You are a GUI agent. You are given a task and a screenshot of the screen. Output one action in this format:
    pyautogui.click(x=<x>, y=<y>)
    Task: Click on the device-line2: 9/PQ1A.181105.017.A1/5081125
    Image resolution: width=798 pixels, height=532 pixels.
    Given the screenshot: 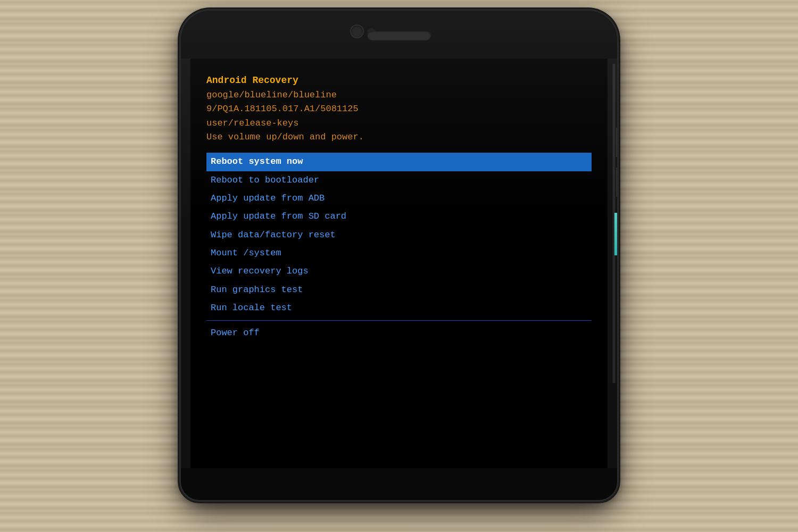 What is the action you would take?
    pyautogui.click(x=399, y=109)
    